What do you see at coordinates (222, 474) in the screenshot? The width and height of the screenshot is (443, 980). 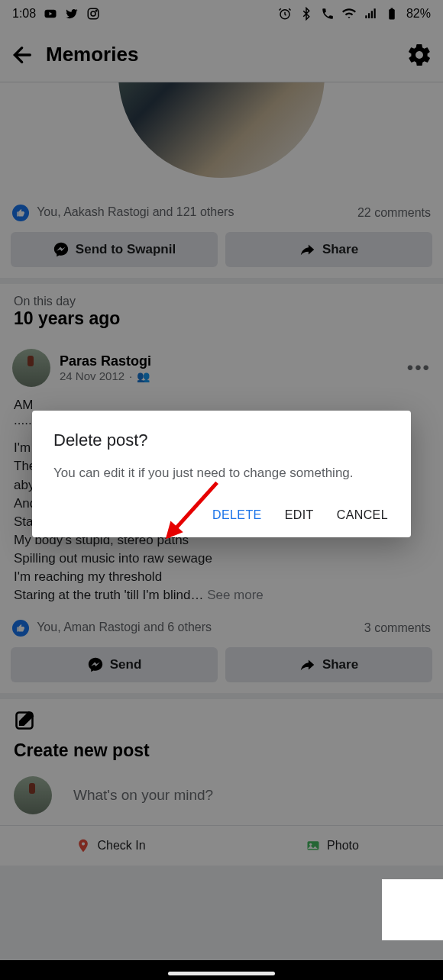 I see `delete-post-dialog: Delete post? You can edit it if you just…` at bounding box center [222, 474].